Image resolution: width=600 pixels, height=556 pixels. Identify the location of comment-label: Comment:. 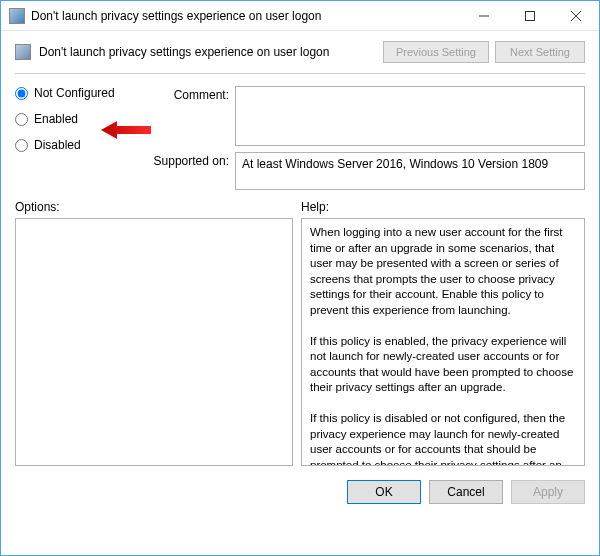
(186, 116).